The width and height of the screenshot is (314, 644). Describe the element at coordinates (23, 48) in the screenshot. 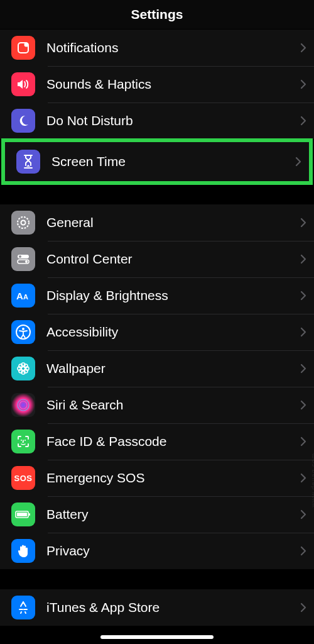

I see `notifications-icon` at that location.